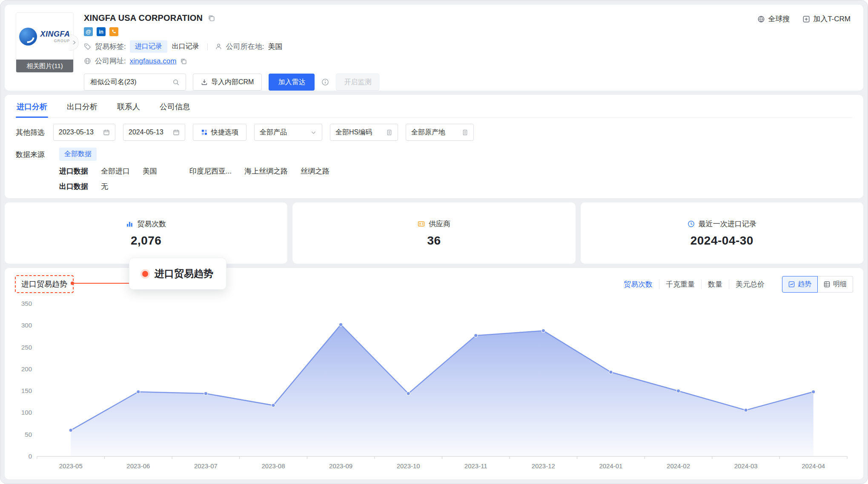 This screenshot has width=868, height=484. What do you see at coordinates (434, 224) in the screenshot?
I see `stat-head: 供应商` at bounding box center [434, 224].